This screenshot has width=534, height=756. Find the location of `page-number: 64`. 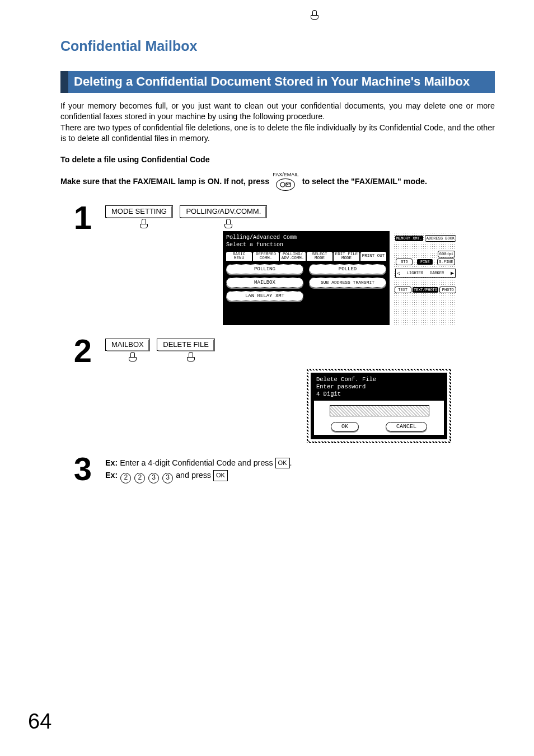

page-number: 64 is located at coordinates (40, 722).